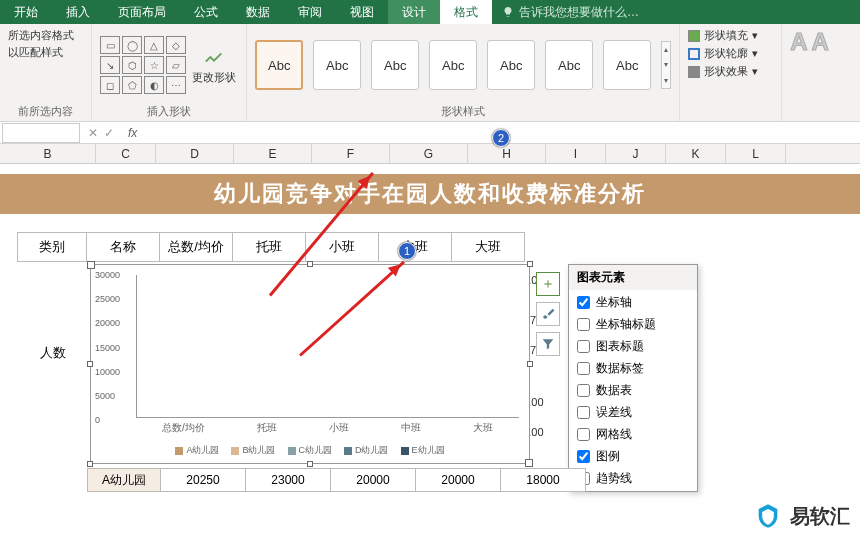  What do you see at coordinates (273, 154) in the screenshot?
I see `col-E: E` at bounding box center [273, 154].